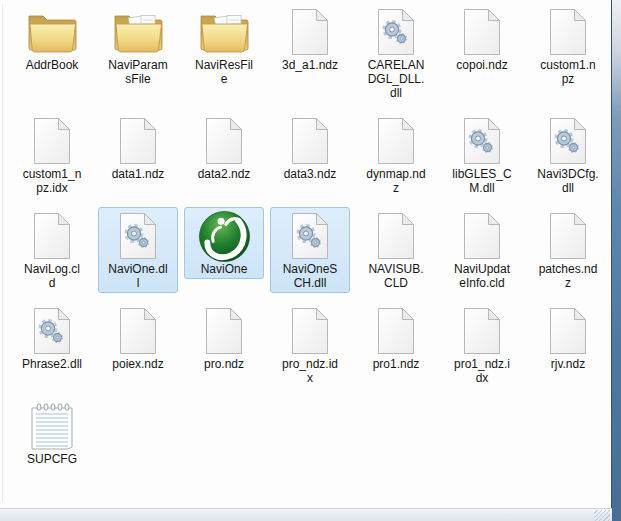  I want to click on file-label: NaviOne, so click(224, 269).